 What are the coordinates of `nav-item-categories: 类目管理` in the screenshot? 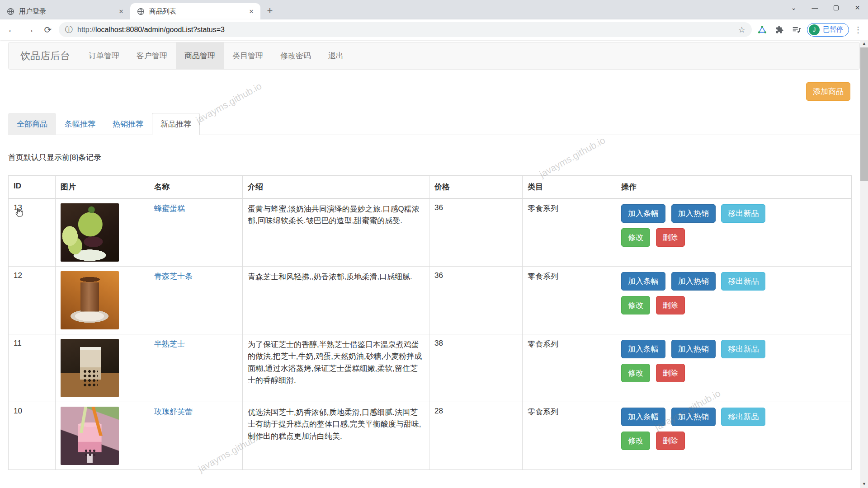 It's located at (248, 56).